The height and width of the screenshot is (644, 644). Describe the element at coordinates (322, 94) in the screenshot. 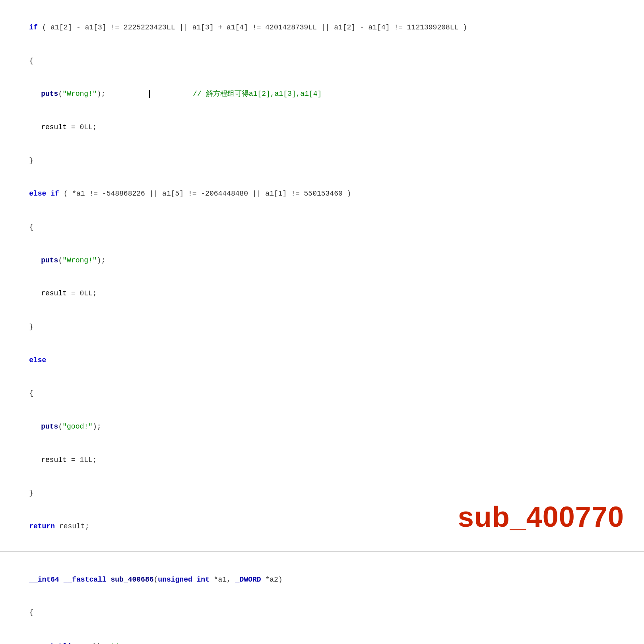

I see `code-line-3: puts("Wrong!"); // 解方程组可得a1[2],a1[3],a1[…` at that location.